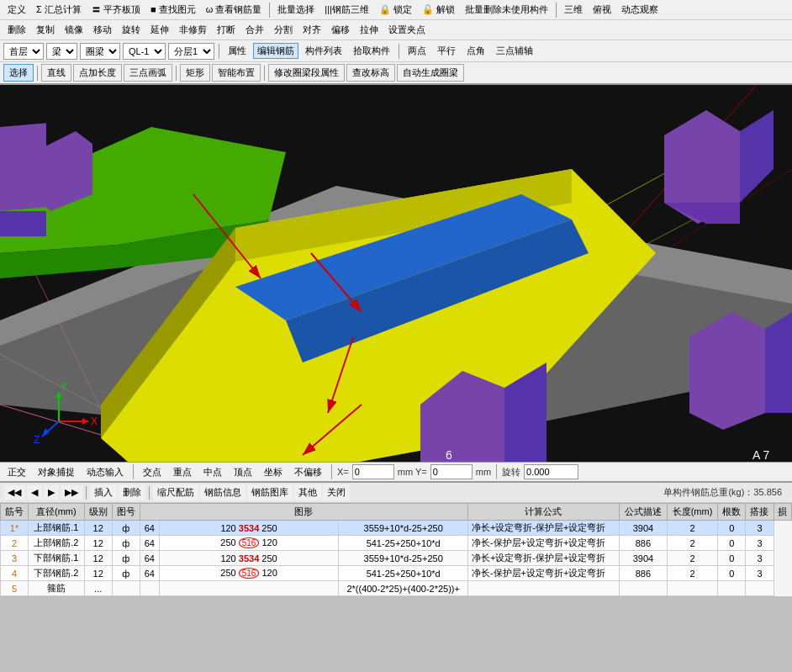  Describe the element at coordinates (270, 493) in the screenshot. I see `rebar-drawing-btn: 钢筋图库` at that location.